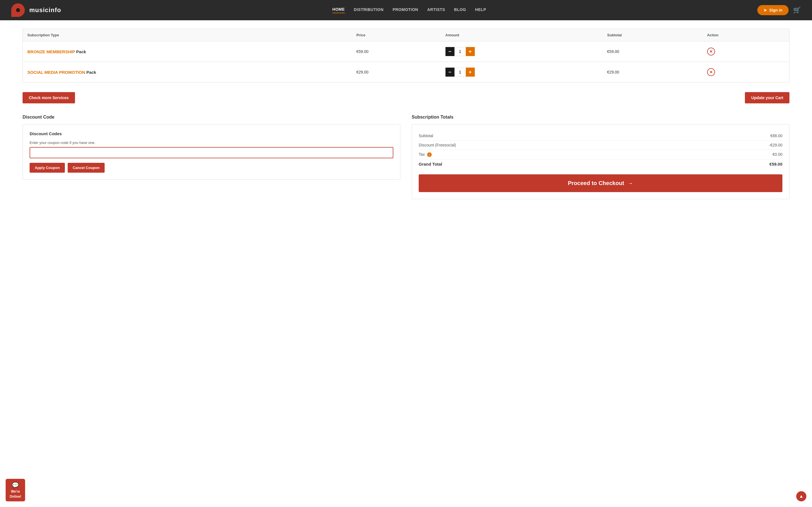 Image resolution: width=812 pixels, height=507 pixels. Describe the element at coordinates (369, 10) in the screenshot. I see `nav-distribution: DISTRIBUTION` at that location.